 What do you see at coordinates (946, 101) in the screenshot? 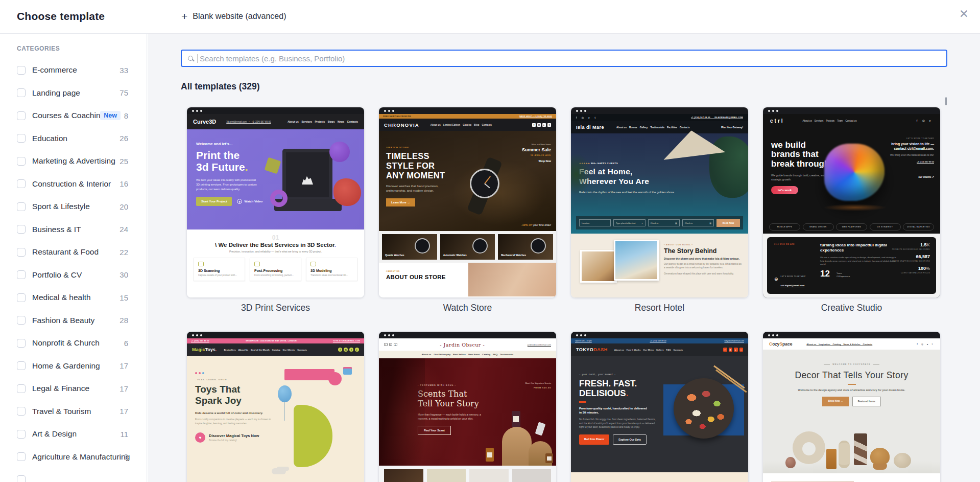
I see `scrollbar-thumb` at bounding box center [946, 101].